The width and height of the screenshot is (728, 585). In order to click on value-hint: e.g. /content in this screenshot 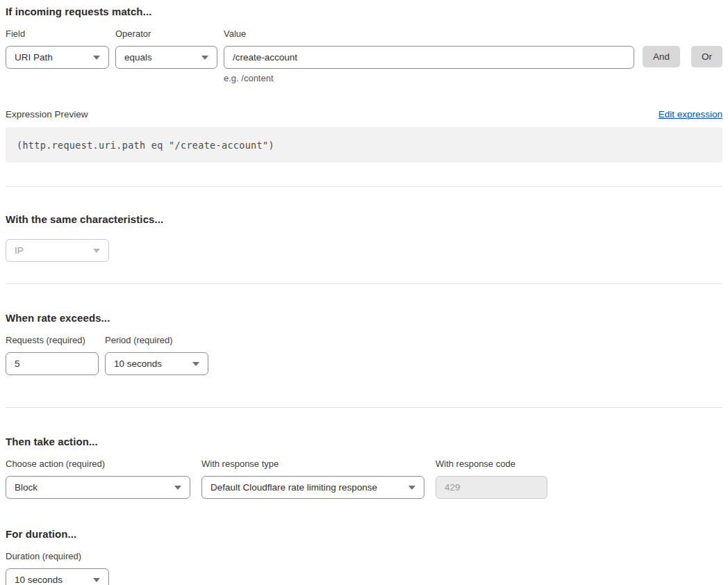, I will do `click(429, 78)`.